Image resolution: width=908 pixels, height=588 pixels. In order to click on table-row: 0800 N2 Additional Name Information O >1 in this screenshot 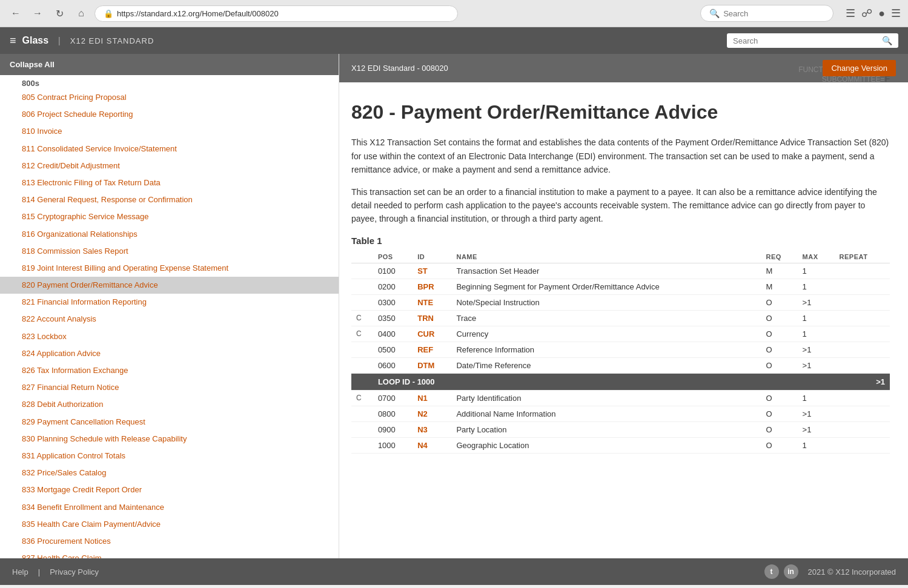, I will do `click(620, 414)`.